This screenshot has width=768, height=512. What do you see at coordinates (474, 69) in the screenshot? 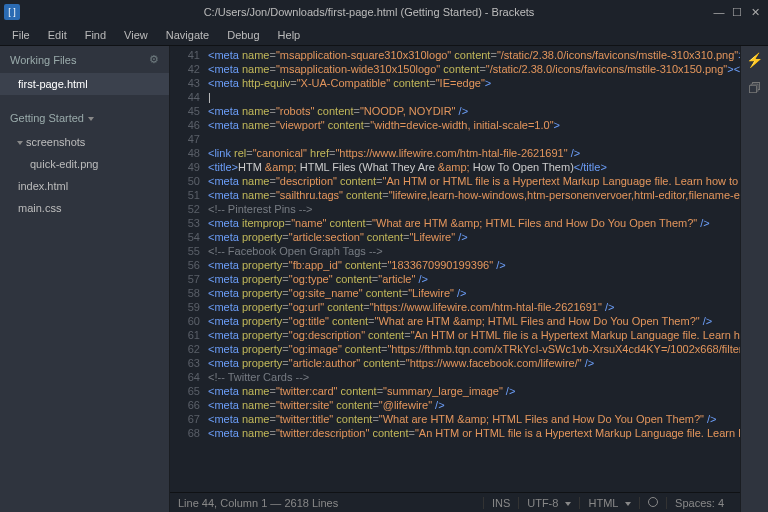
I see `code-line: <meta name="msapplication-wide310x150log…` at bounding box center [474, 69].